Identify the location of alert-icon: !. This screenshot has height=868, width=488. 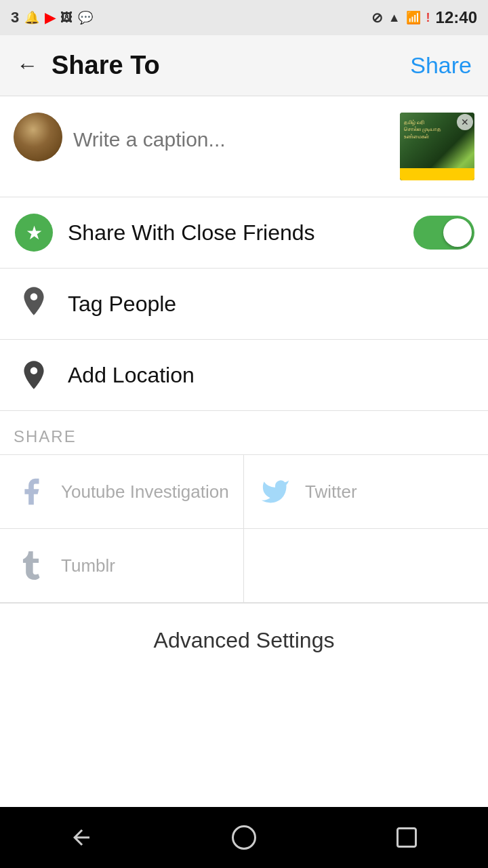
(428, 18).